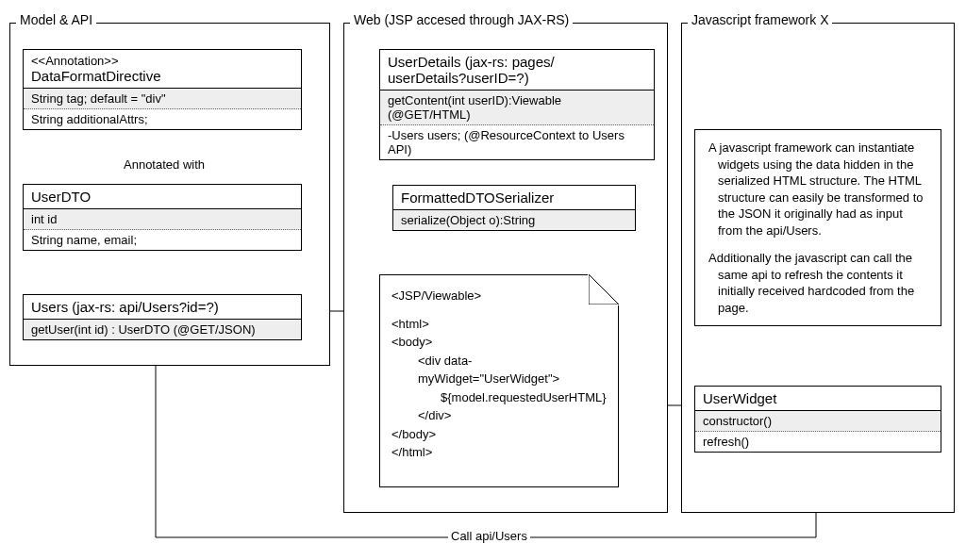 This screenshot has width=966, height=560. I want to click on container-label-model: Model & API, so click(57, 20).